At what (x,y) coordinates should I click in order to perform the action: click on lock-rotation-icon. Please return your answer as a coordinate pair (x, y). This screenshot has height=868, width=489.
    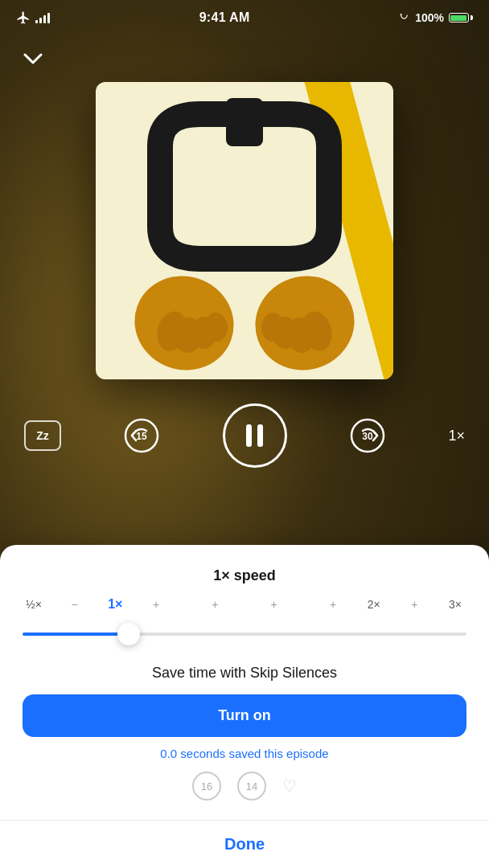
    Looking at the image, I should click on (405, 18).